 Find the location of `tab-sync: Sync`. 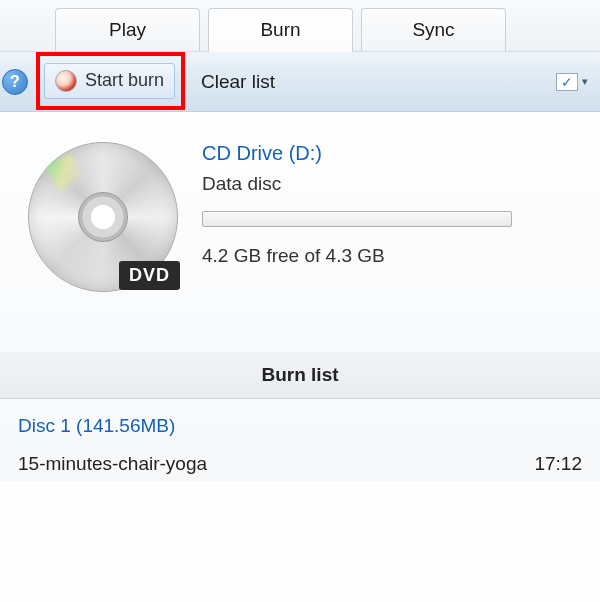

tab-sync: Sync is located at coordinates (434, 30).